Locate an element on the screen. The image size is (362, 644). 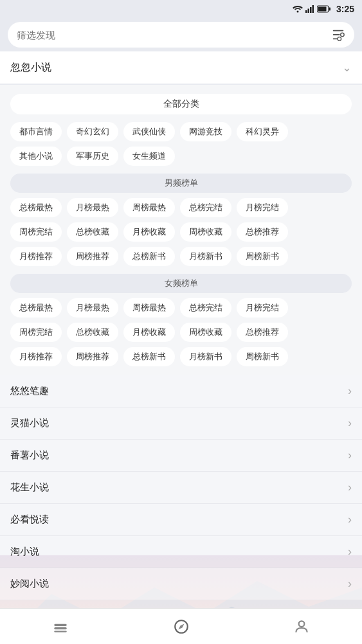
list-item-0: 悠悠笔趣 › is located at coordinates (181, 391).